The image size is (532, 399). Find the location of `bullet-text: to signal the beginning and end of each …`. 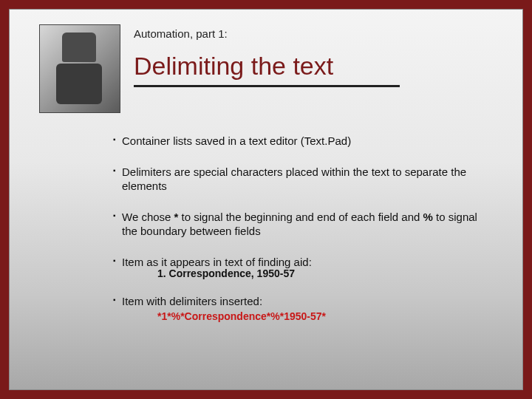

bullet-text: to signal the beginning and end of each … is located at coordinates (300, 217).